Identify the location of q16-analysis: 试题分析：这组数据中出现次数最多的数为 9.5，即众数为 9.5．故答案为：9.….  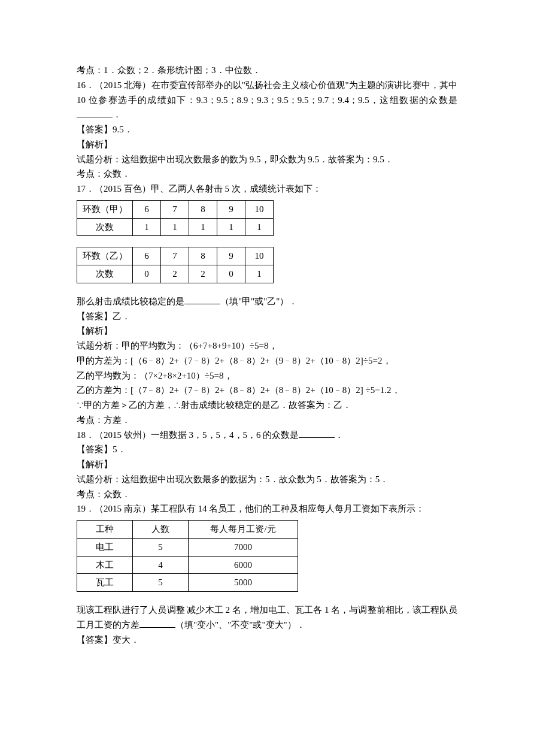
(267, 159).